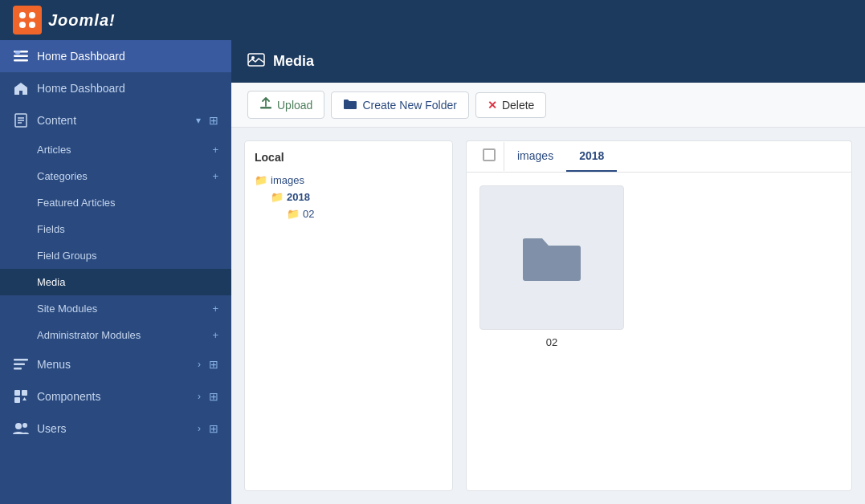  What do you see at coordinates (277, 197) in the screenshot?
I see `2018-folder-icon: 📁` at bounding box center [277, 197].